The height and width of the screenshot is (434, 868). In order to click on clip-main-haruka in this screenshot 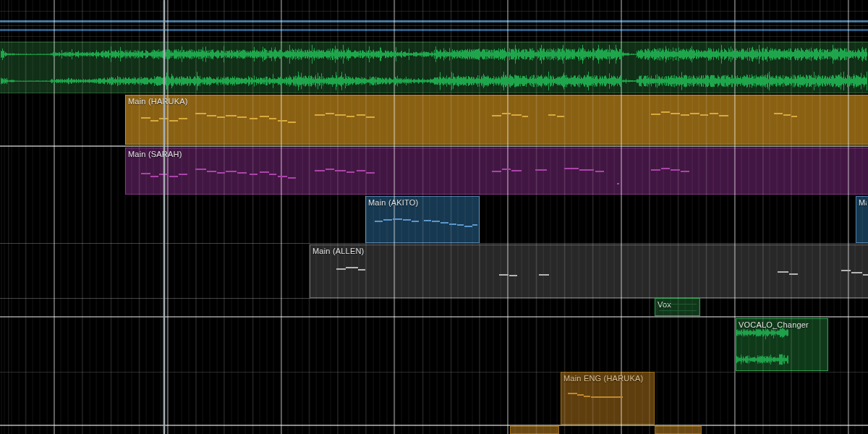, I will do `click(496, 120)`.